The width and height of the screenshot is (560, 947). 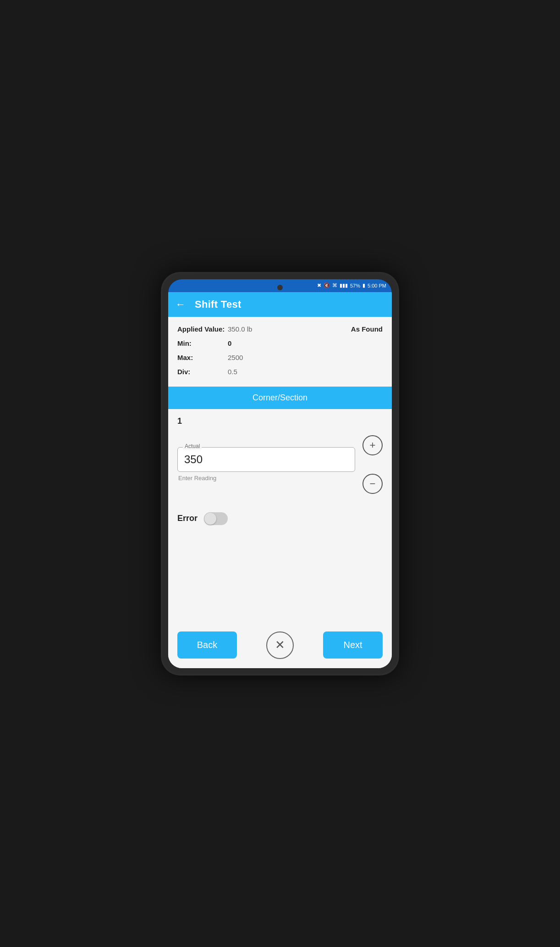 What do you see at coordinates (280, 343) in the screenshot?
I see `min-row: Min: 0` at bounding box center [280, 343].